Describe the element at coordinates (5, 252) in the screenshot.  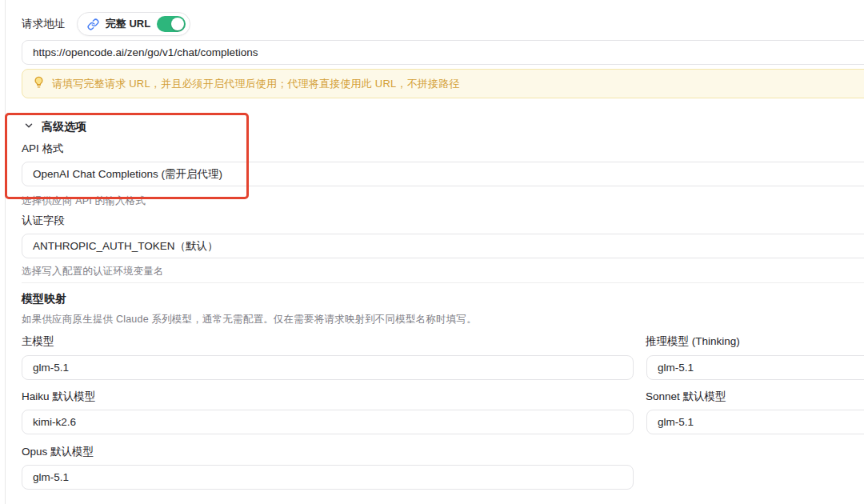
I see `panel-left-border` at that location.